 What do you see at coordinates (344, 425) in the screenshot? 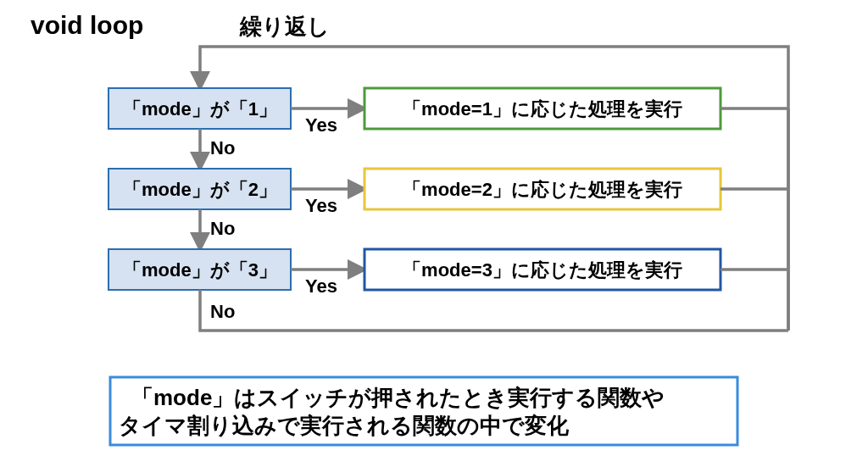
I see `note-line-2: タイマ割り込みで実行される関数の中で変化` at bounding box center [344, 425].